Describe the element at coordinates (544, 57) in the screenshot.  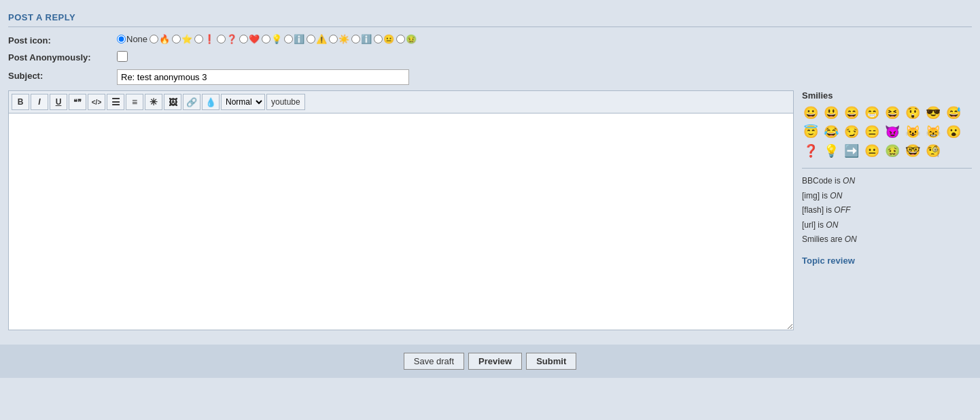
I see `post-anon-control` at that location.